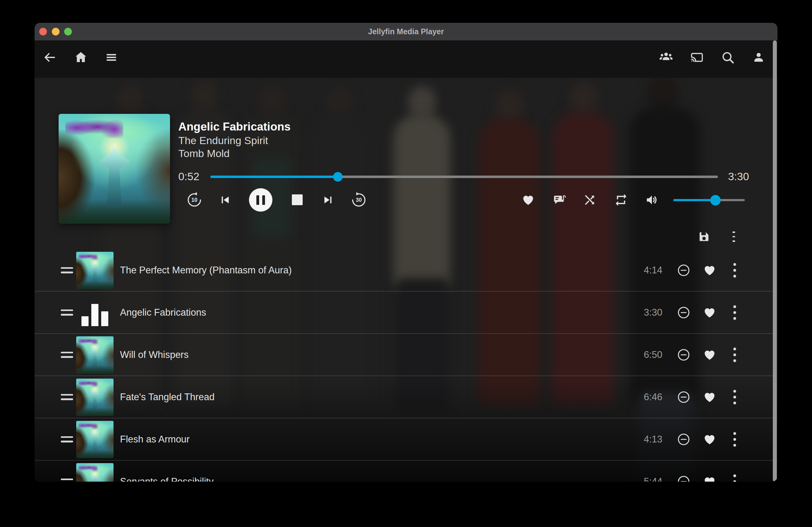  I want to click on shuffle-button, so click(590, 200).